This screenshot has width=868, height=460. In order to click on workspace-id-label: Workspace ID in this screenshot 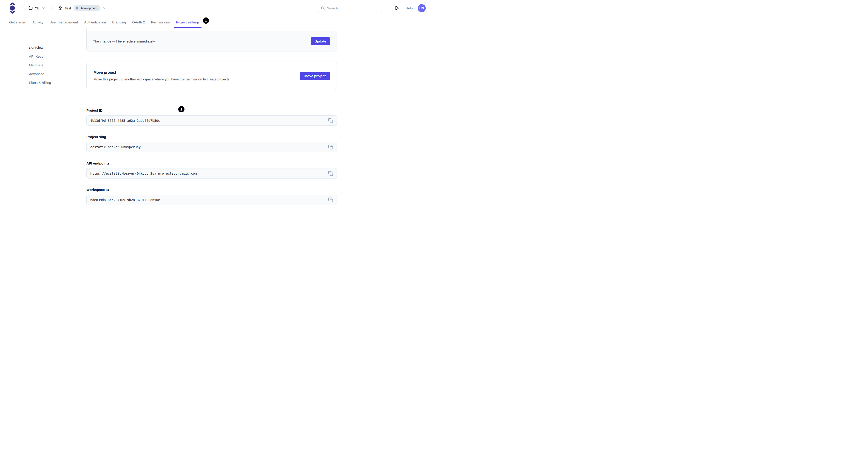, I will do `click(212, 190)`.